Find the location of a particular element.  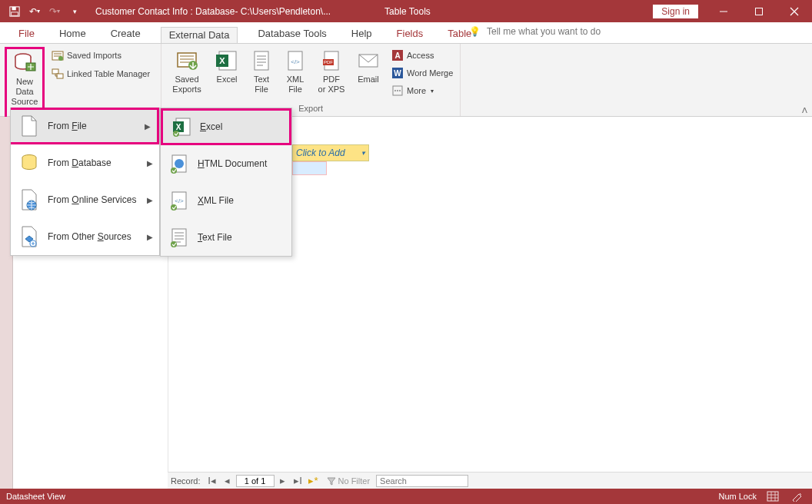

more-icon is located at coordinates (398, 91).